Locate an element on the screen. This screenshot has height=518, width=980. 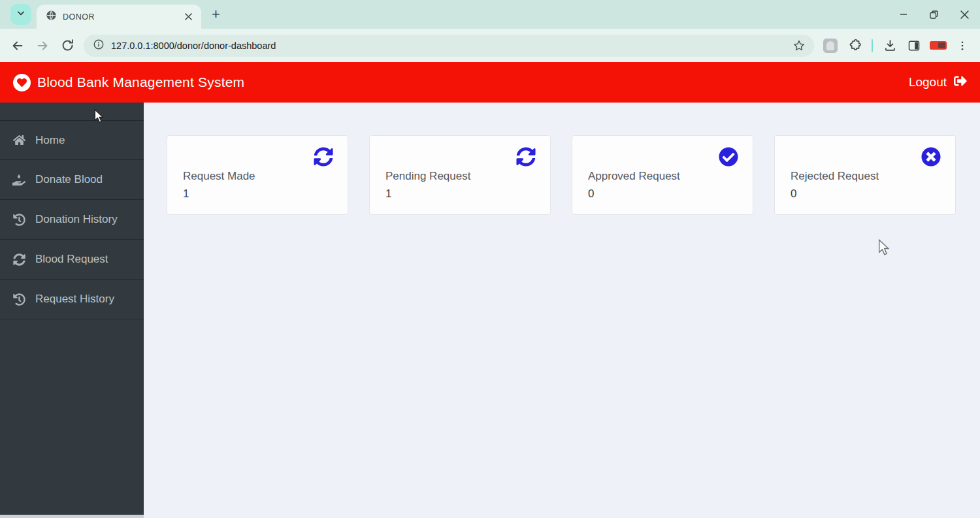
sign-out-icon is located at coordinates (960, 82).